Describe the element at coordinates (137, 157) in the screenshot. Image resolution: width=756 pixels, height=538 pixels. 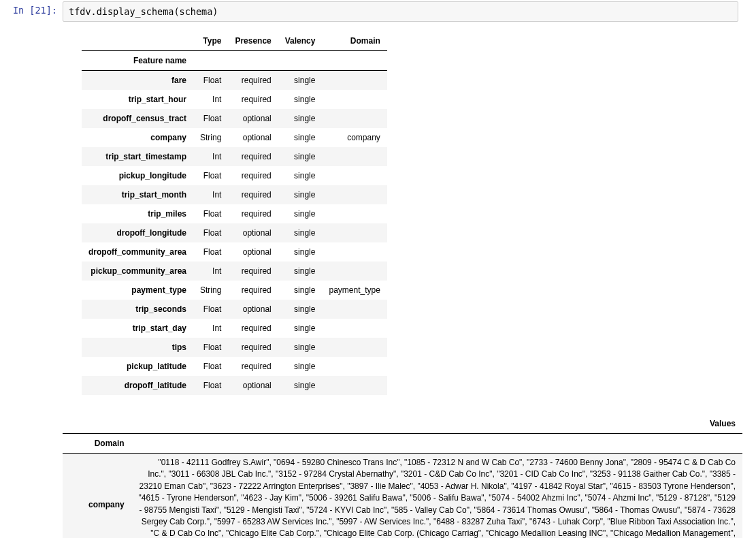
I see `feature-name-cell: trip_start_timestamp` at that location.